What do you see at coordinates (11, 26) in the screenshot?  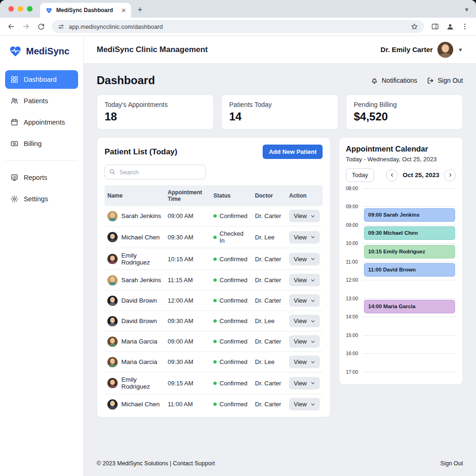 I see `back-button` at bounding box center [11, 26].